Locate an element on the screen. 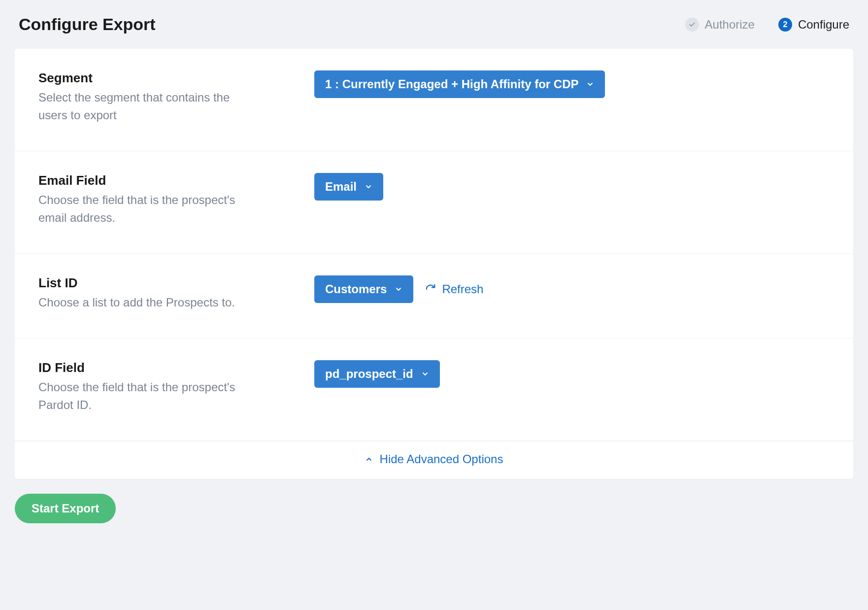 The image size is (868, 610). list-id-title: List ID is located at coordinates (167, 283).